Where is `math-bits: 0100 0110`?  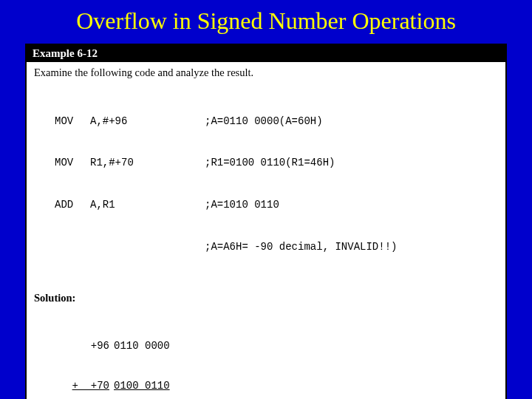
math-bits: 0100 0110 is located at coordinates (151, 386).